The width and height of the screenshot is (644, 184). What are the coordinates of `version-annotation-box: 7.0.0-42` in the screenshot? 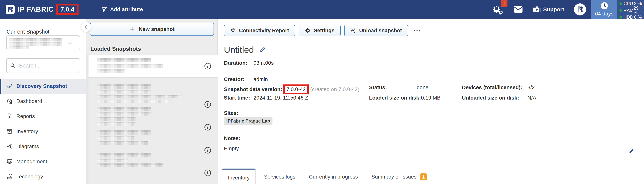 It's located at (296, 89).